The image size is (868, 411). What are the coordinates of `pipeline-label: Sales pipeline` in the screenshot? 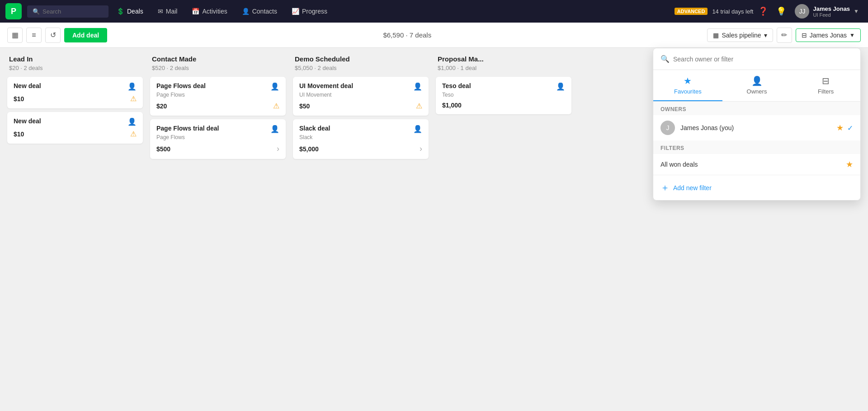 It's located at (741, 35).